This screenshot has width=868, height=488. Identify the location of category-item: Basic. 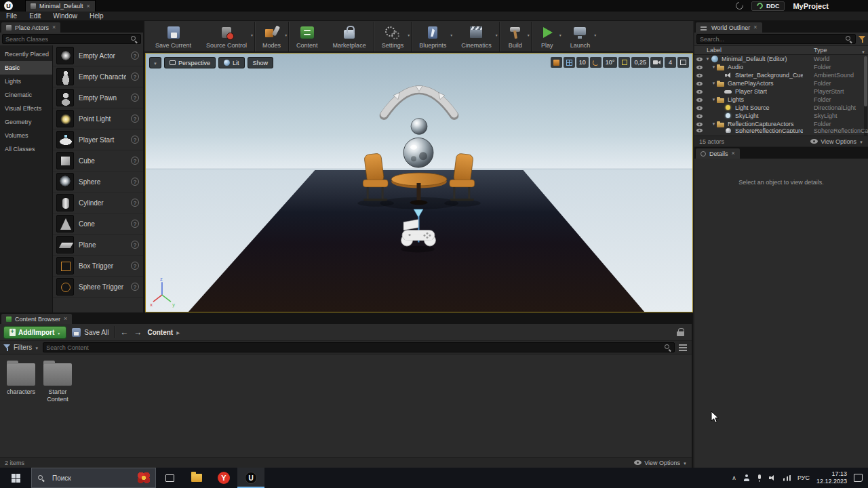
(26, 68).